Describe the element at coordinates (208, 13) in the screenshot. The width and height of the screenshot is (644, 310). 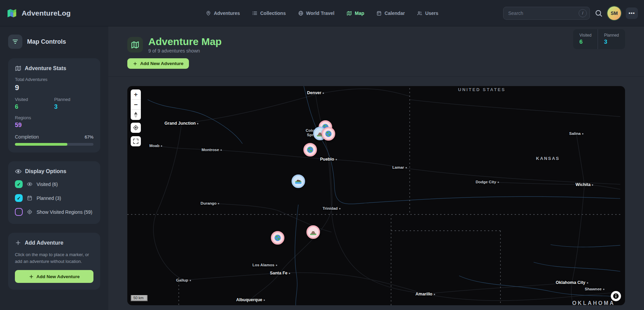
I see `map-pin-icon` at that location.